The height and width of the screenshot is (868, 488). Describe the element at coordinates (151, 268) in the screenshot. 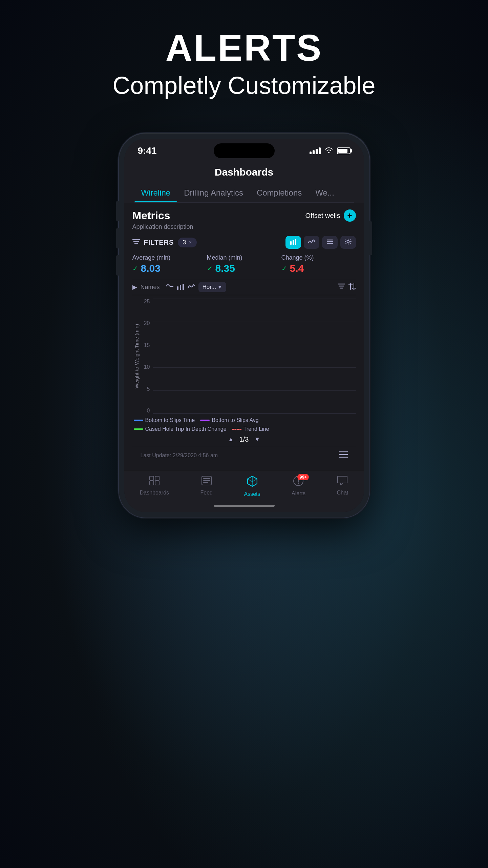

I see `stat-average-value: 8.03` at that location.